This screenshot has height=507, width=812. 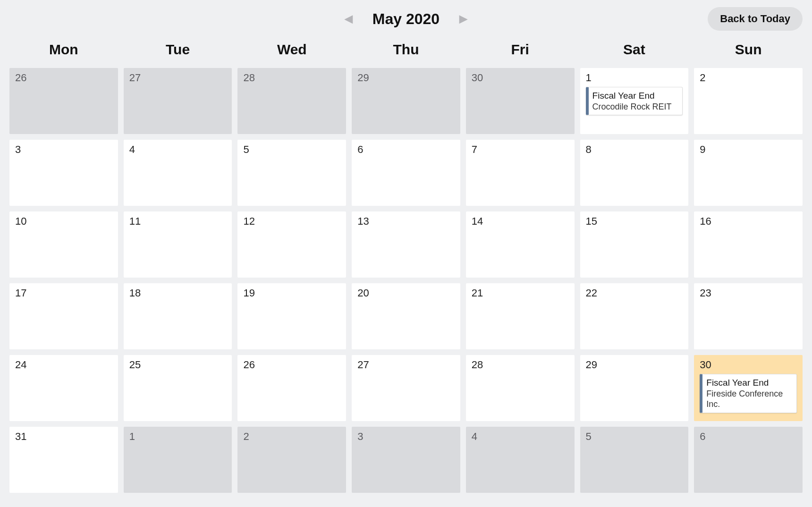 I want to click on calendar-cell: 15, so click(x=634, y=245).